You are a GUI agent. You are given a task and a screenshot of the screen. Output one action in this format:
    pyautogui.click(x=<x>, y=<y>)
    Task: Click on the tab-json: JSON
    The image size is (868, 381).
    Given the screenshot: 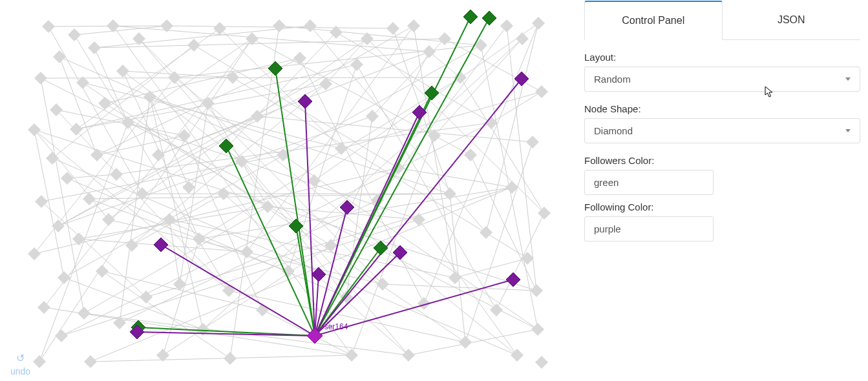 What is the action you would take?
    pyautogui.click(x=792, y=21)
    